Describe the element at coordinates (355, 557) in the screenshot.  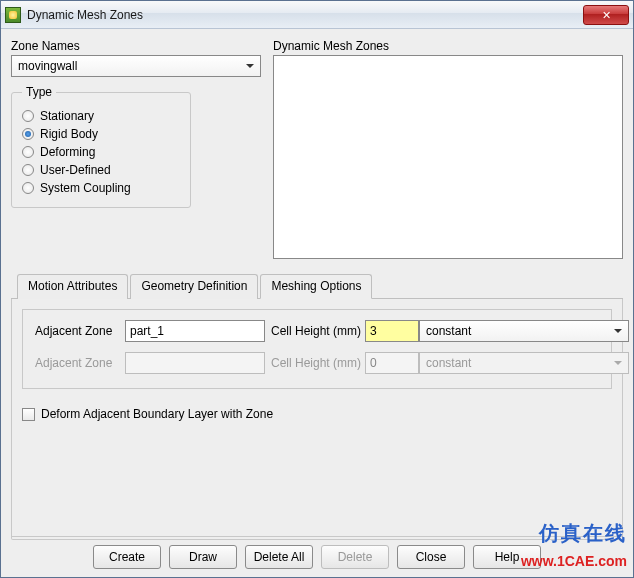
I see `delete-button: Delete` at that location.